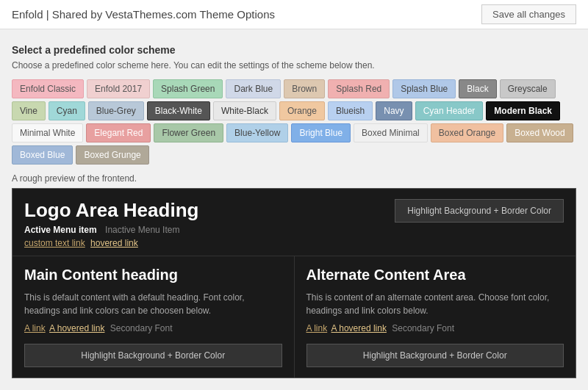 Image resolution: width=588 pixels, height=390 pixels. What do you see at coordinates (188, 89) in the screenshot?
I see `color-chip-splash-green: Splash Green` at bounding box center [188, 89].